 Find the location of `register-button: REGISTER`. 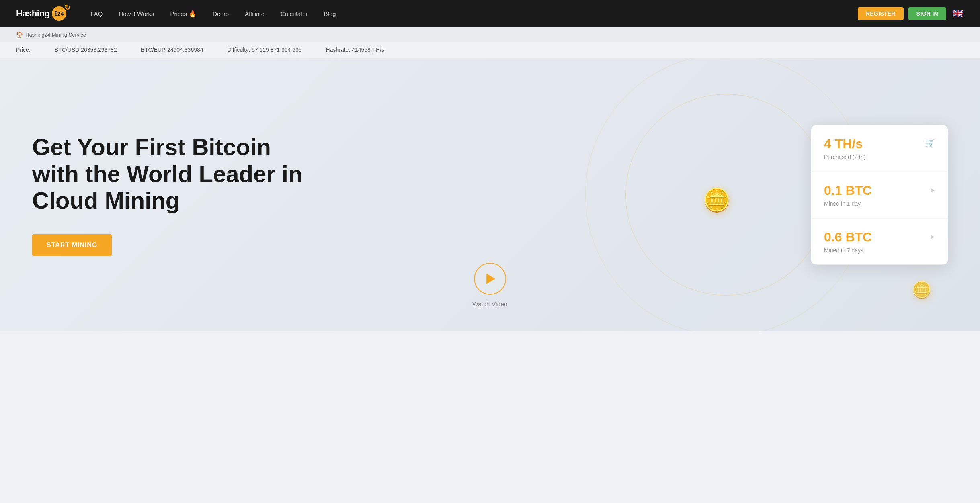

register-button: REGISTER is located at coordinates (881, 14).